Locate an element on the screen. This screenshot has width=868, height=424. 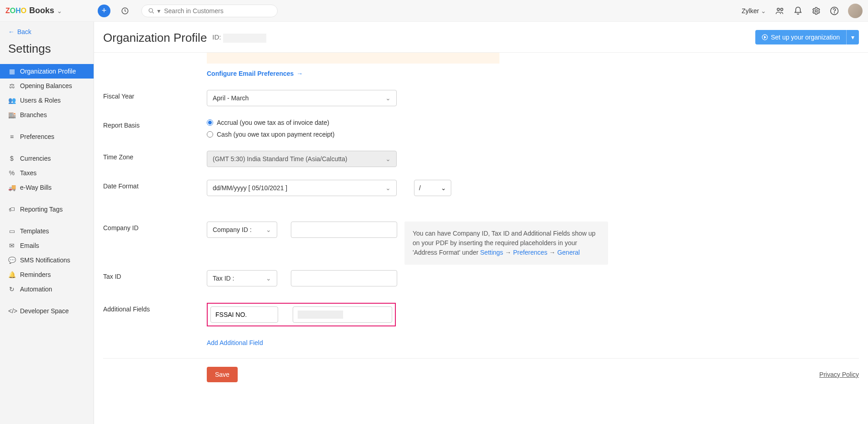
divider is located at coordinates (481, 359).